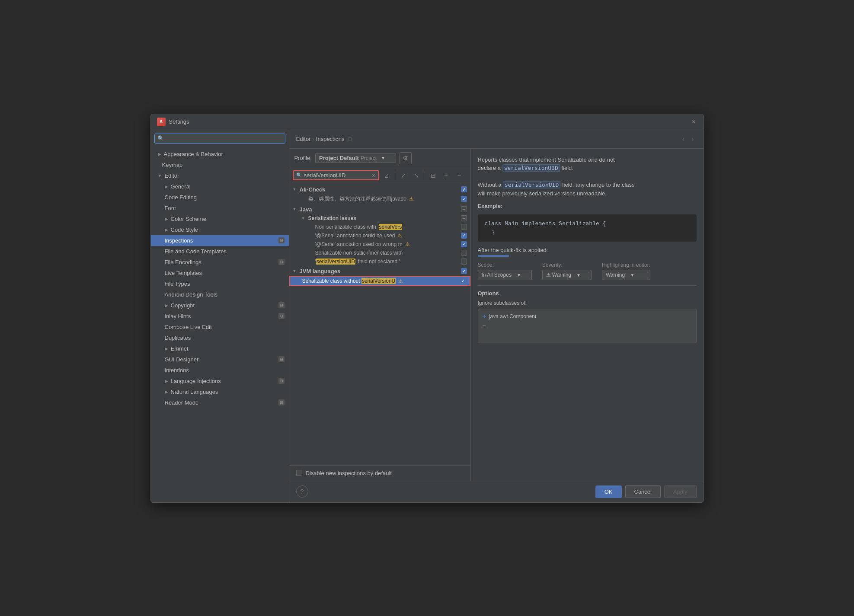 This screenshot has height=616, width=854. I want to click on close-button: ×, so click(694, 122).